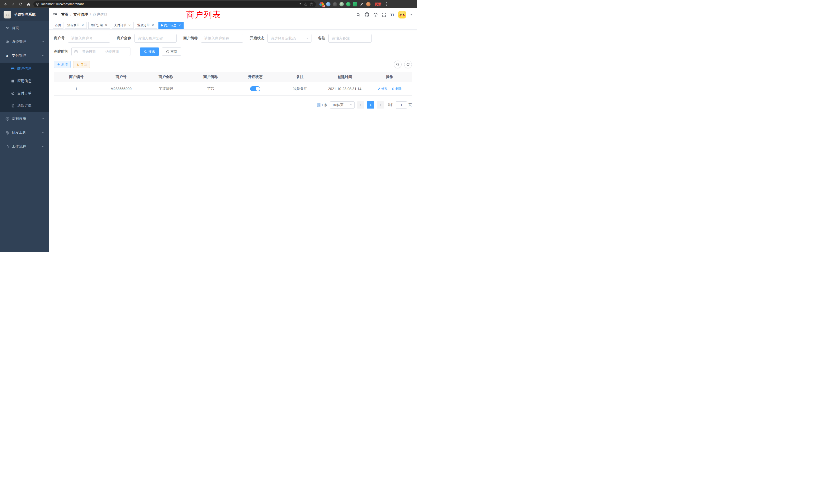 This screenshot has width=834, height=504. Describe the element at coordinates (211, 89) in the screenshot. I see `cell-short-name: 芋艿` at that location.